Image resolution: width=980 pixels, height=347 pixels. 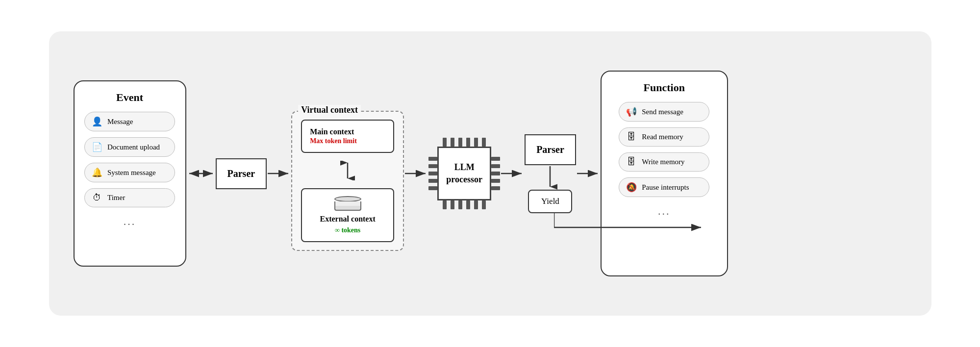 What do you see at coordinates (588, 174) in the screenshot?
I see `arrow-parser-to-function` at bounding box center [588, 174].